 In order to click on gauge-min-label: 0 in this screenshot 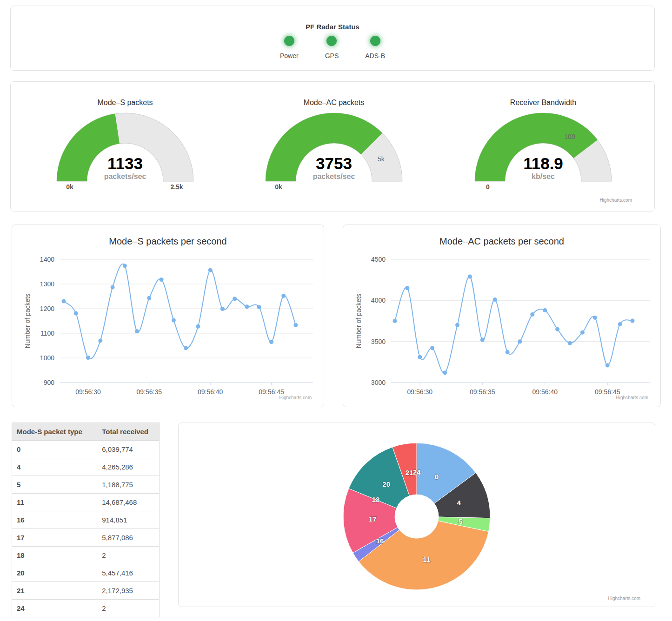, I will do `click(488, 187)`.